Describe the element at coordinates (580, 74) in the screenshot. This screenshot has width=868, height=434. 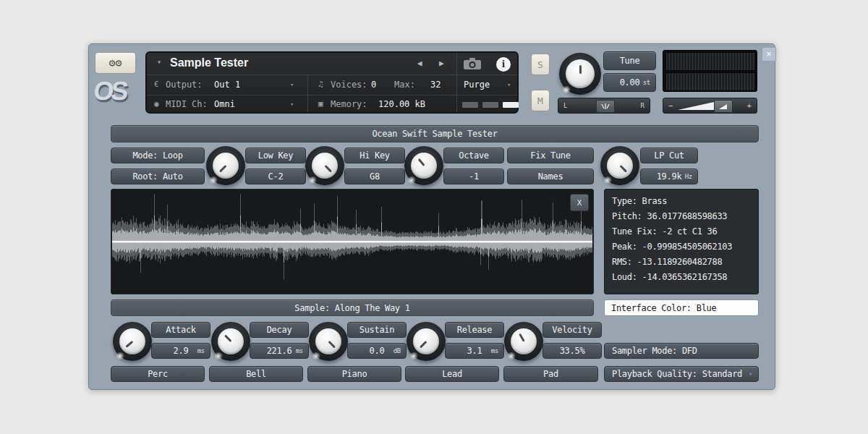
I see `tune-knob` at that location.